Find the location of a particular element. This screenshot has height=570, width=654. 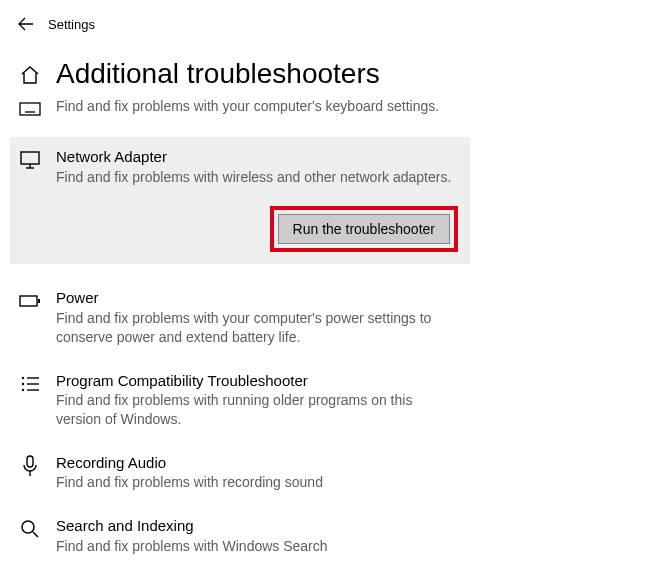

list-icon is located at coordinates (30, 384).